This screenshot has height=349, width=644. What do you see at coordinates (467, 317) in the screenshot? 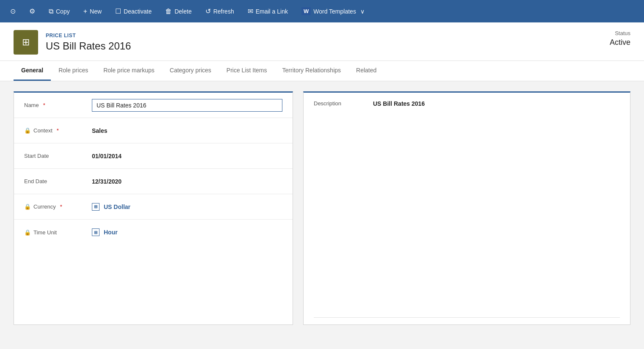
I see `description-divider` at bounding box center [467, 317].